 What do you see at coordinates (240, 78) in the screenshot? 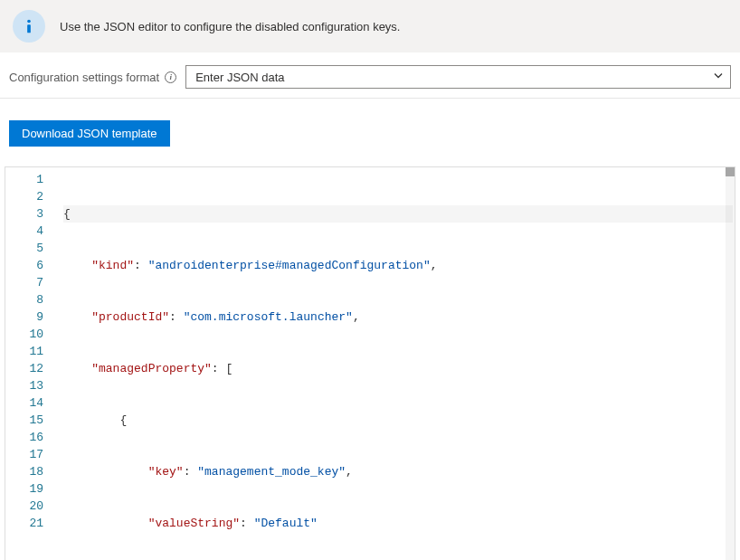
I see `config-format-selected-value: Enter JSON data` at bounding box center [240, 78].